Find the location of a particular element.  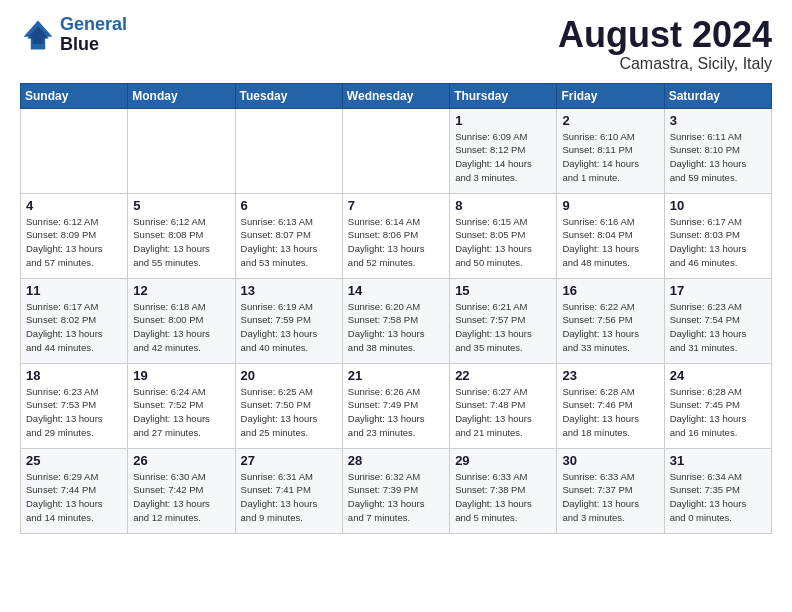

calendar-cell: 14Sunrise: 6:20 AM Sunset: 7:58 PM Dayli… is located at coordinates (396, 320).